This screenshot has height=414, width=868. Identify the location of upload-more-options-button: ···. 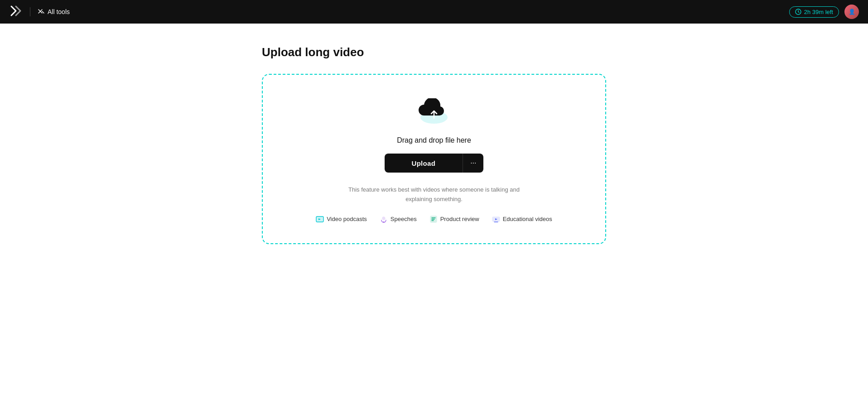
(473, 163).